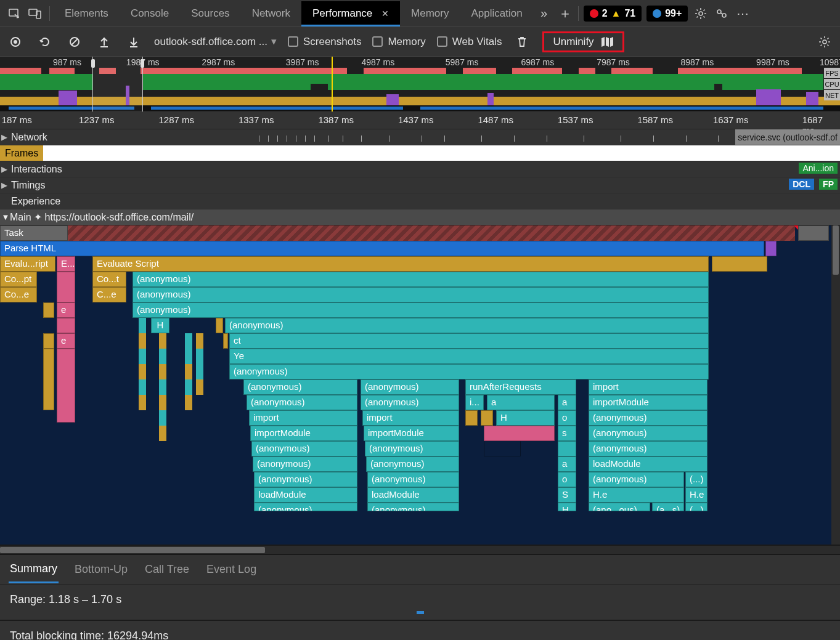 The image size is (840, 640). What do you see at coordinates (15, 42) in the screenshot?
I see `record-button` at bounding box center [15, 42].